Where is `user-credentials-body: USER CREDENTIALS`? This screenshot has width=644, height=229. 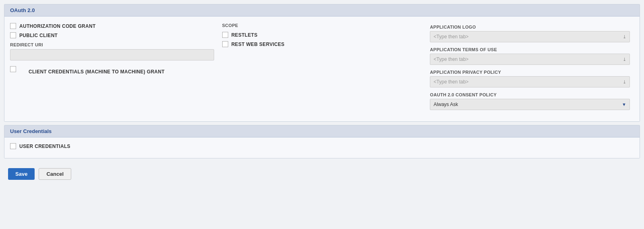
user-credentials-body: USER CREDENTIALS is located at coordinates (322, 148).